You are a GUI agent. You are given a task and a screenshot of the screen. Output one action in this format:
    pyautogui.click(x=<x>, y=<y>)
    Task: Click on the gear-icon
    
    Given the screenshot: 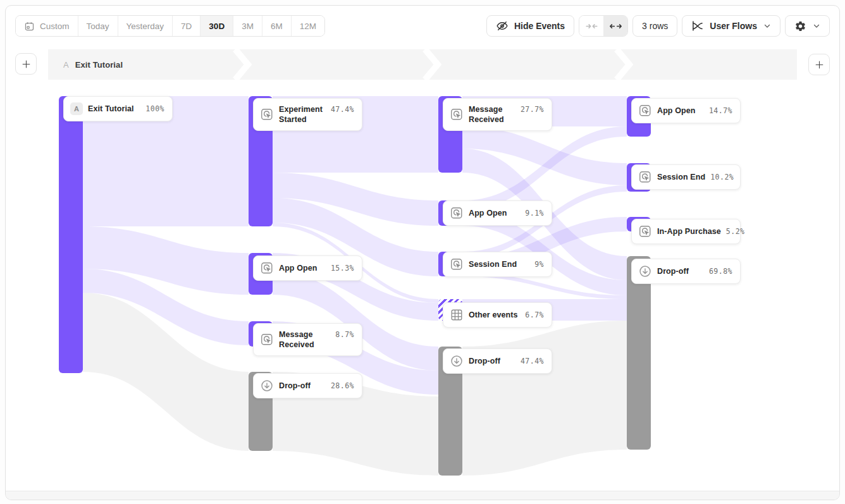 What is the action you would take?
    pyautogui.click(x=801, y=27)
    